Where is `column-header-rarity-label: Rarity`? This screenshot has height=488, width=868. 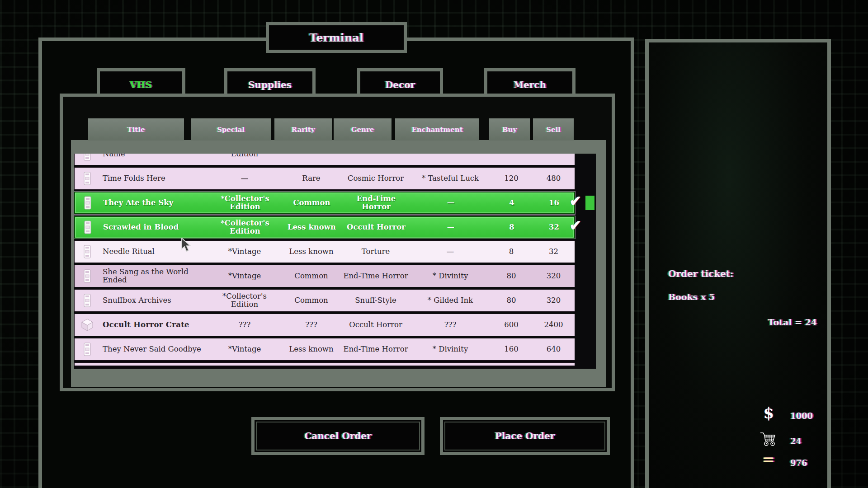 column-header-rarity-label: Rarity is located at coordinates (303, 130).